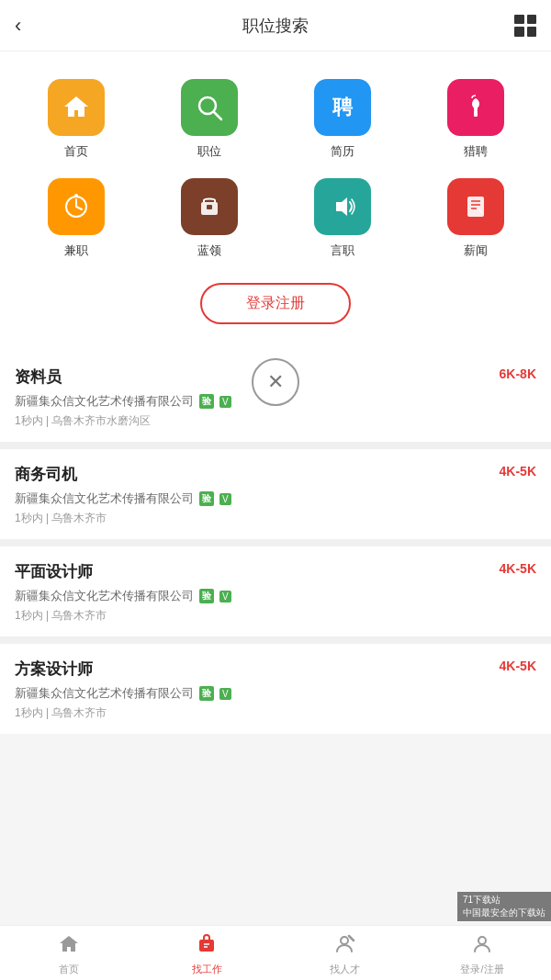 The height and width of the screenshot is (980, 551). I want to click on blue-collar-icon, so click(209, 207).